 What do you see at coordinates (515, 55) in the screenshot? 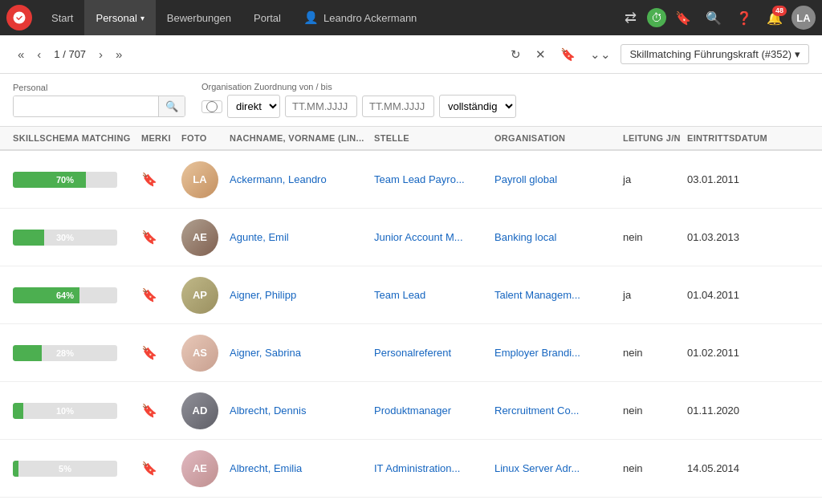
I see `refresh-button: ↻` at bounding box center [515, 55].